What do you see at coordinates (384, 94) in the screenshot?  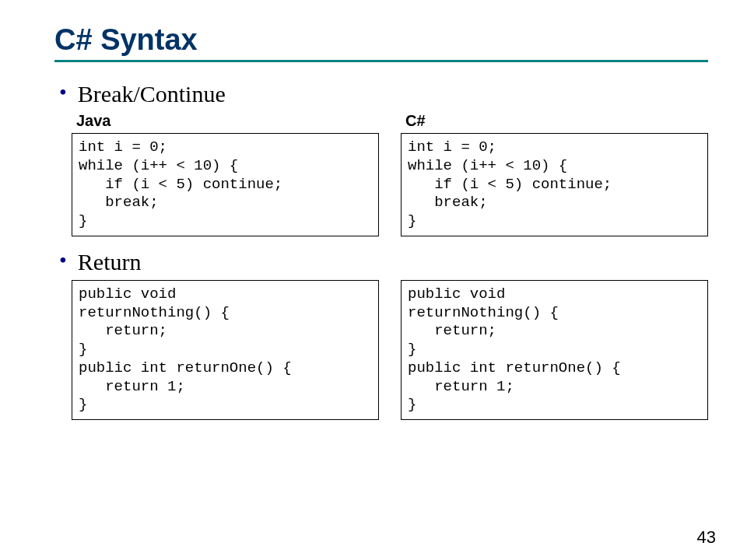 I see `bullet-break-continue: • Break/Continue` at bounding box center [384, 94].